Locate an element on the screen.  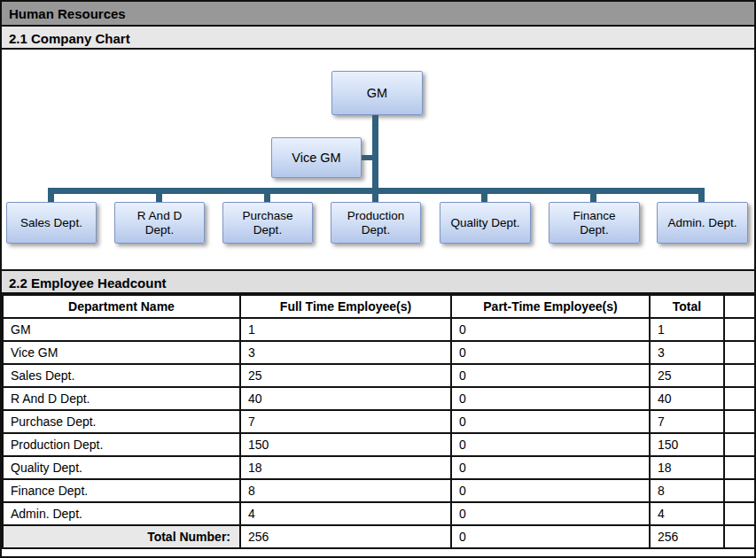
cell-full-time: 3 is located at coordinates (346, 353).